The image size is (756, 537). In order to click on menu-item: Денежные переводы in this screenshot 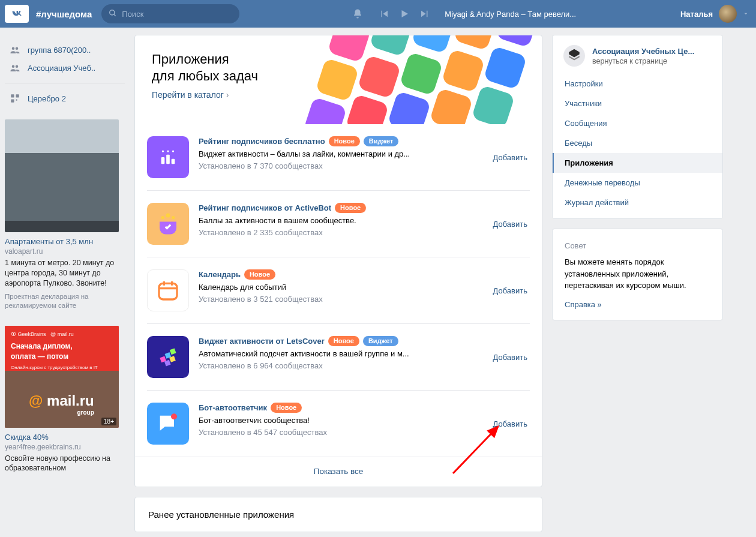, I will do `click(637, 182)`.